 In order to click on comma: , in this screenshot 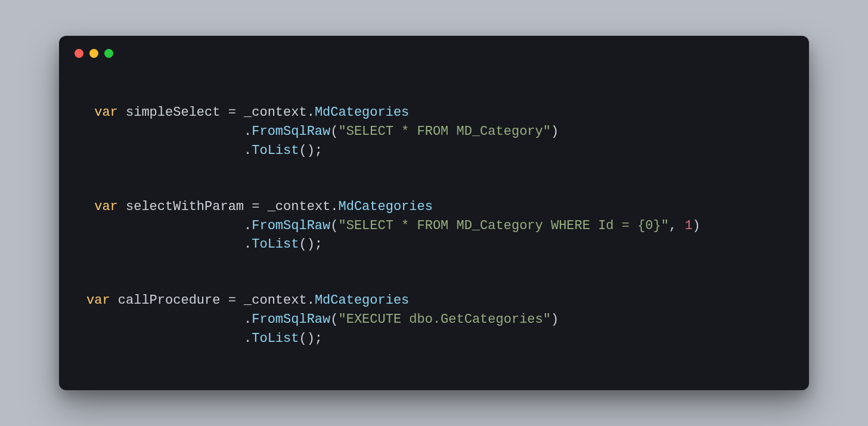, I will do `click(677, 226)`.